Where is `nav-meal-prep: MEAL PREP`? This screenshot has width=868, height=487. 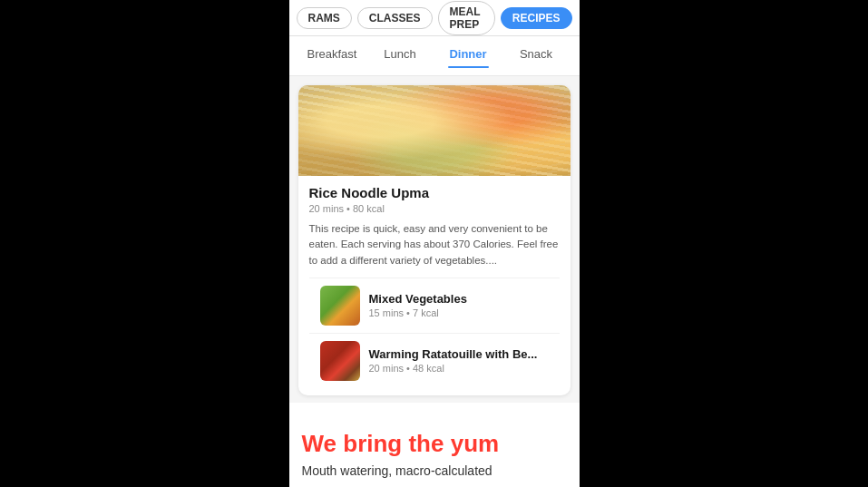
nav-meal-prep: MEAL PREP is located at coordinates (466, 18).